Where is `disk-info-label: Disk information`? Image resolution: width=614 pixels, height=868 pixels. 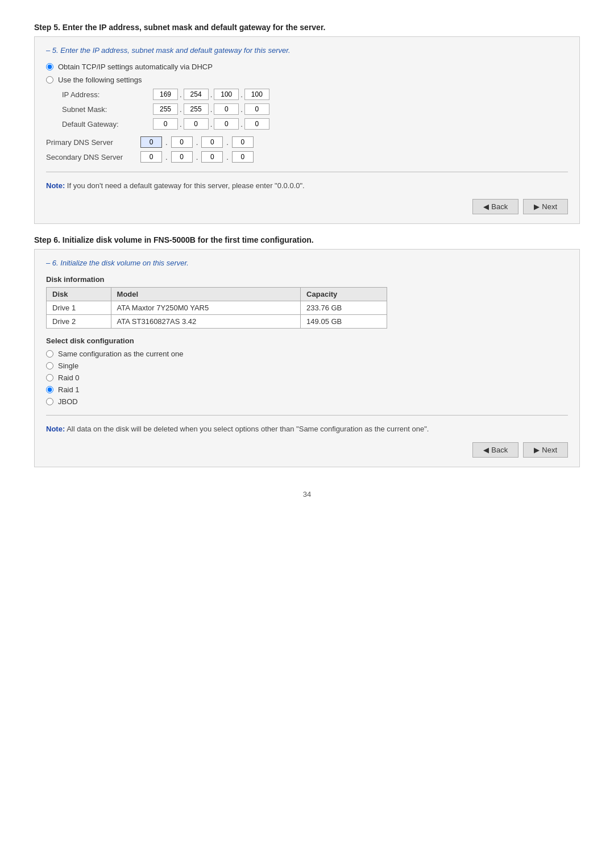
disk-info-label: Disk information is located at coordinates (307, 280).